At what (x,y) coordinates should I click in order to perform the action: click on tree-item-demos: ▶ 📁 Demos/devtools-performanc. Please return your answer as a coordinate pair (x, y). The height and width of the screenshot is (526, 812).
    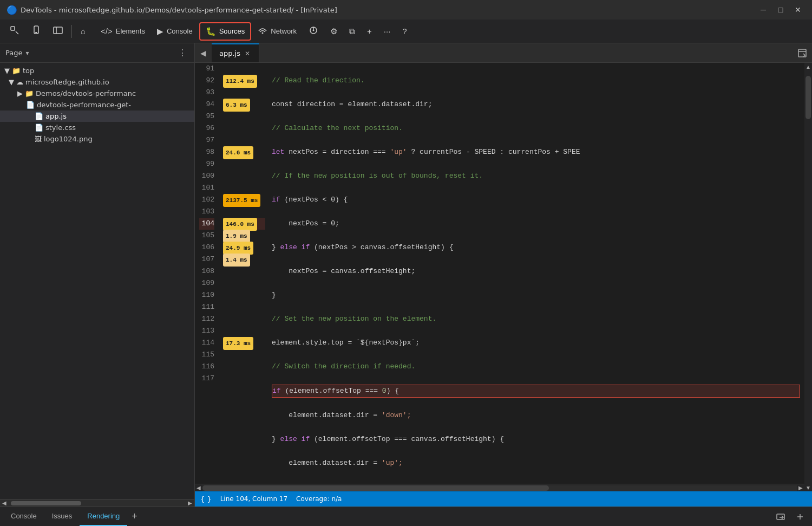
    Looking at the image, I should click on (97, 93).